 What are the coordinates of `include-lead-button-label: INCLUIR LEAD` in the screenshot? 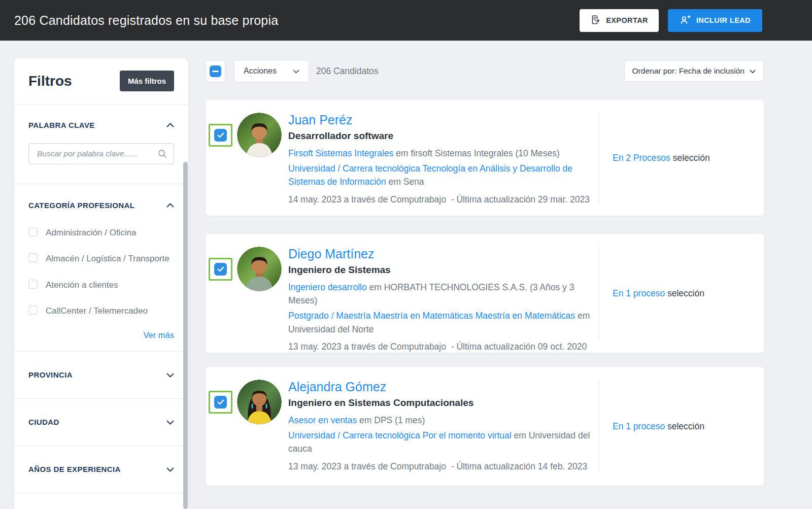 It's located at (724, 20).